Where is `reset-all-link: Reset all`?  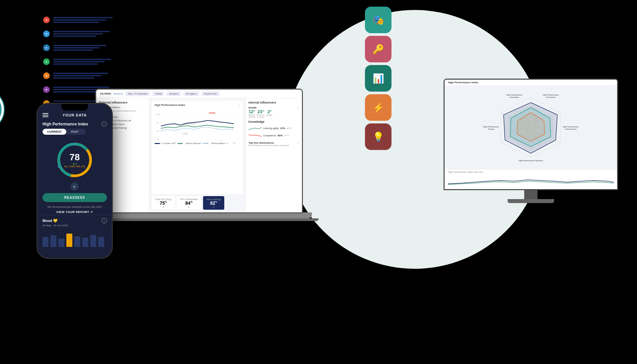 reset-all-link: Reset all is located at coordinates (118, 94).